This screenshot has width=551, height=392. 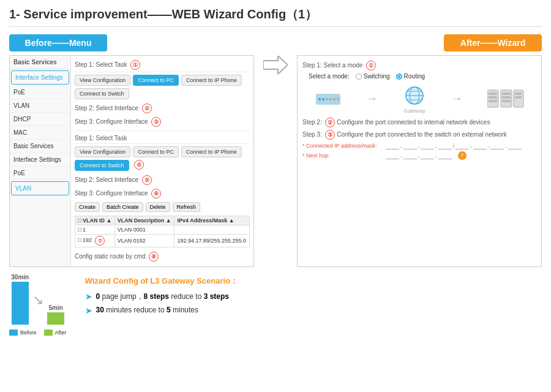 I want to click on refresh-btn: Refresh, so click(x=187, y=207).